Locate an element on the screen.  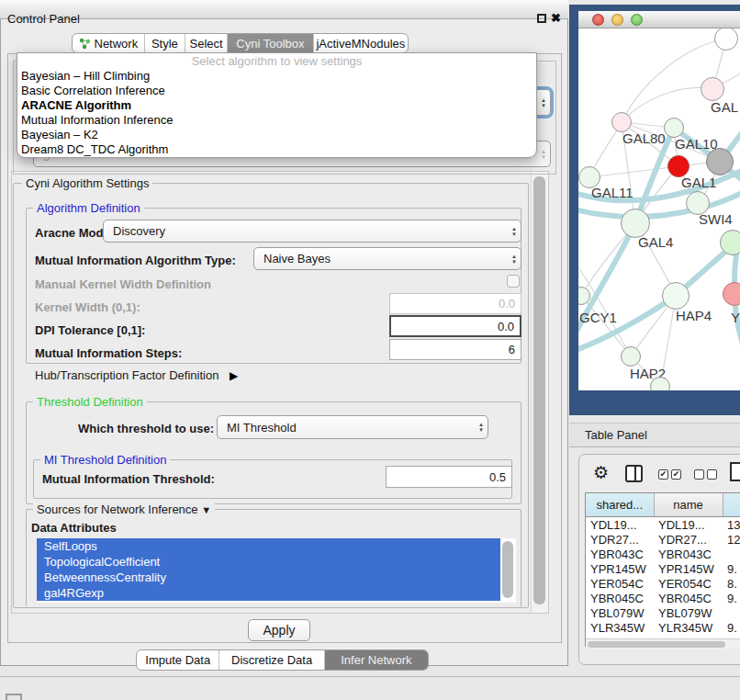
data-attributes-label: Data Attributes is located at coordinates (73, 527).